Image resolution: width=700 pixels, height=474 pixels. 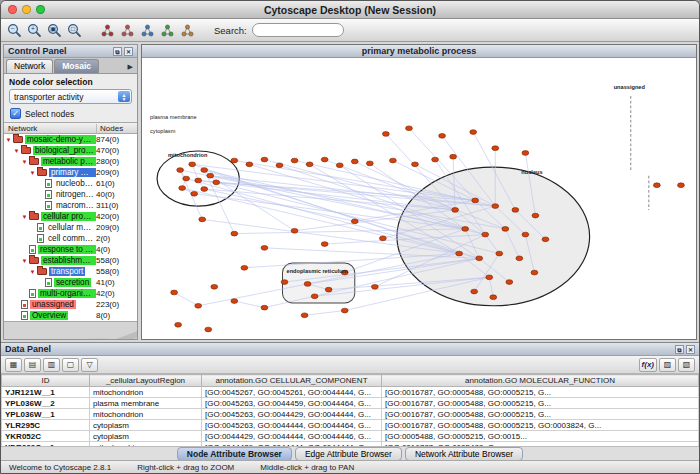 What do you see at coordinates (70, 250) in the screenshot?
I see `tree-row: response to stimulu4(0)` at bounding box center [70, 250].